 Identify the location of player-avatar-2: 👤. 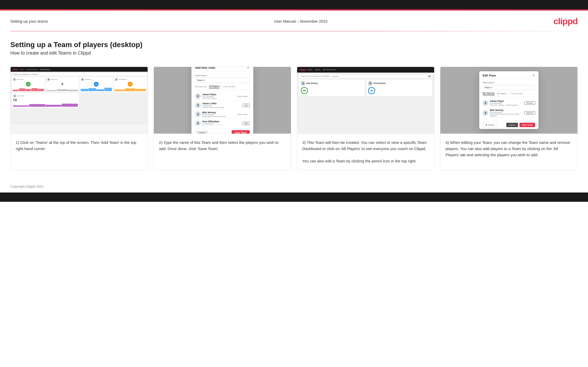
(198, 105).